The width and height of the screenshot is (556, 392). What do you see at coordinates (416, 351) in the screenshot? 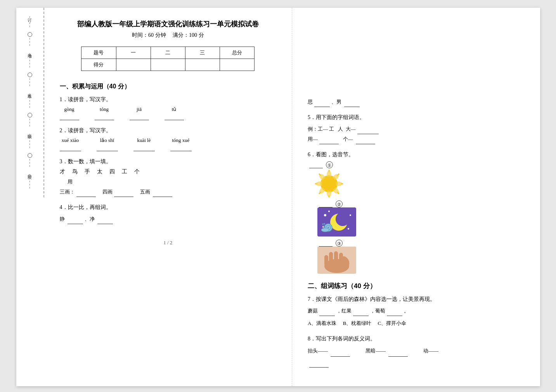
I see `question-8: 8．写出下列各词的反义词。 抬头—— 黑暗—— 动——` at bounding box center [416, 351].